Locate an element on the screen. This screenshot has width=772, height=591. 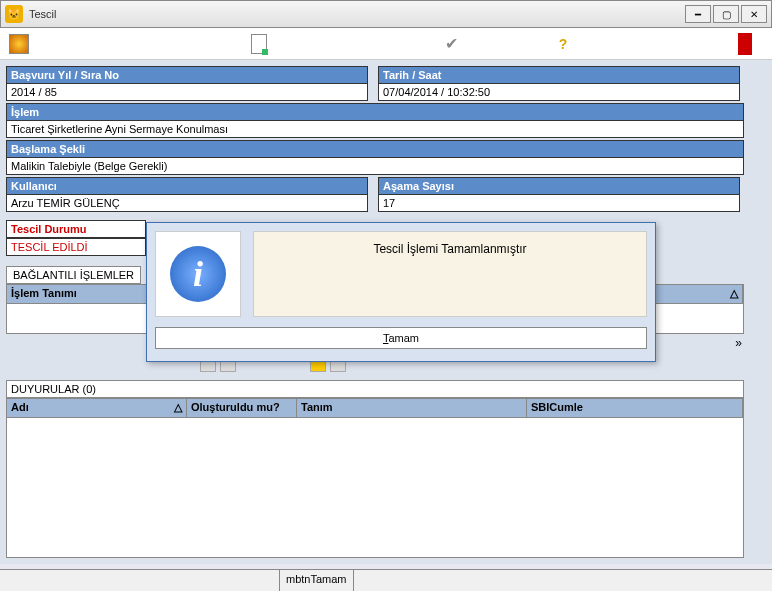
asama-value: 17 is located at coordinates (559, 203).